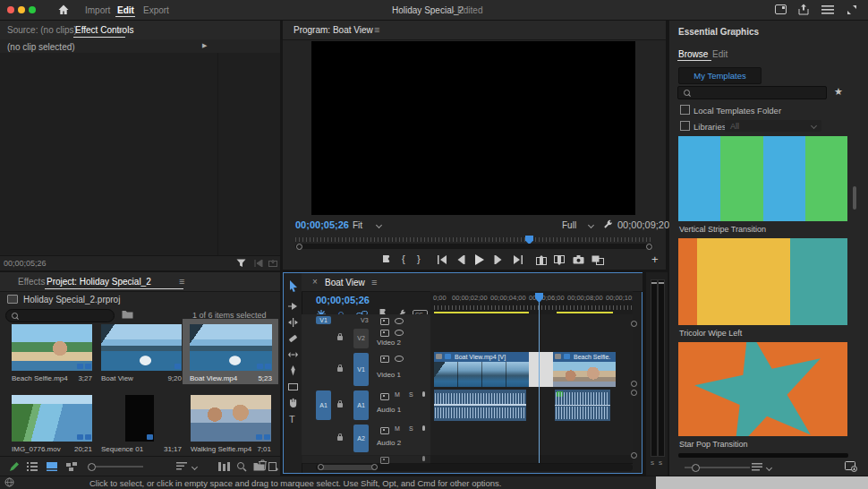  Describe the element at coordinates (404, 259) in the screenshot. I see `mark-in-icon: {` at that location.